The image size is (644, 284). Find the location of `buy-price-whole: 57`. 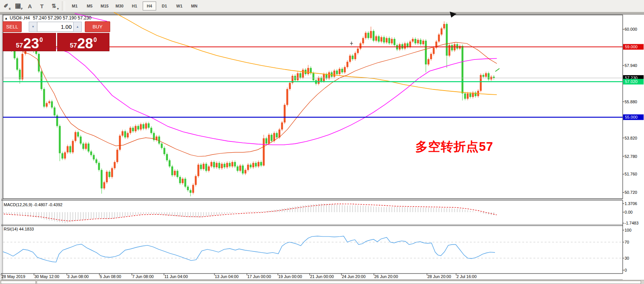

buy-price-whole: 57 is located at coordinates (73, 46).